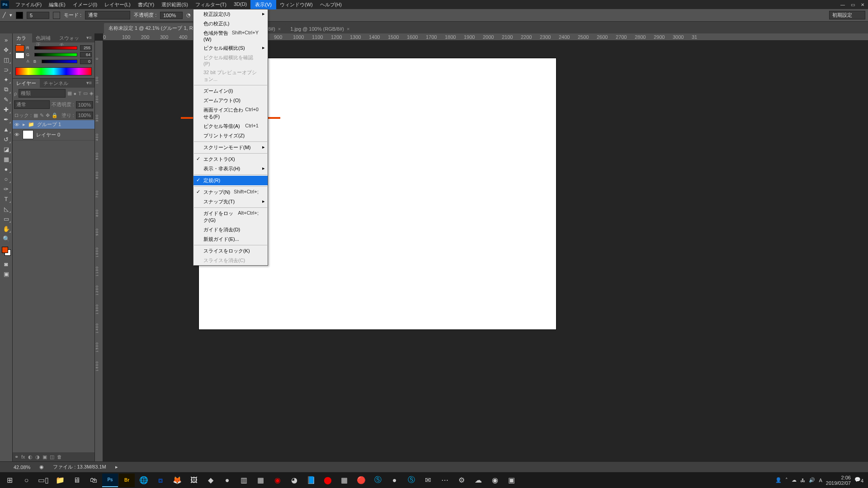 Image resolution: width=868 pixels, height=488 pixels. What do you see at coordinates (231, 100) in the screenshot?
I see `menu-item: ズームアウト(O)` at bounding box center [231, 100].